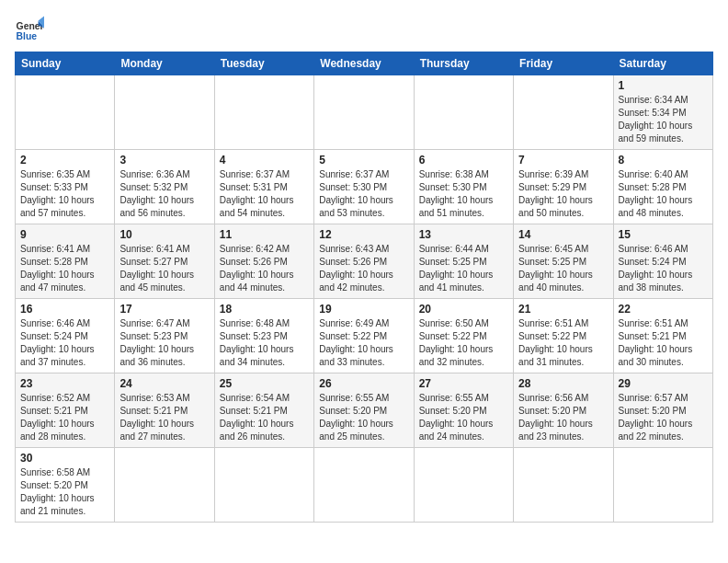 The image size is (728, 563). I want to click on day-info: Sunrise: 6:56 AM Sunset: 5:20 PM Dayligh…, so click(563, 418).